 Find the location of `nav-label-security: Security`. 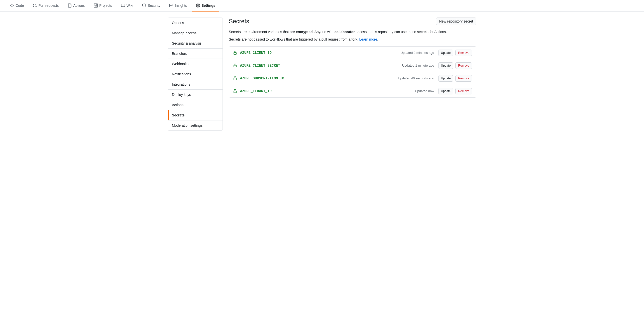

nav-label-security: Security is located at coordinates (154, 6).